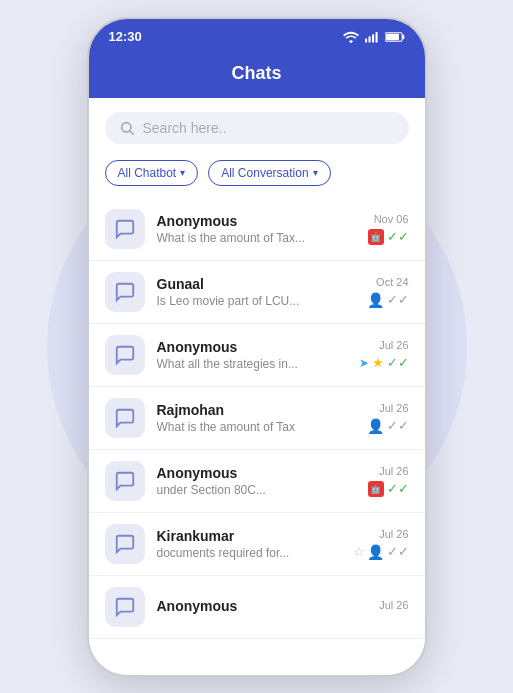  I want to click on chat-content: Anonymous What all the strategies in..., so click(252, 355).